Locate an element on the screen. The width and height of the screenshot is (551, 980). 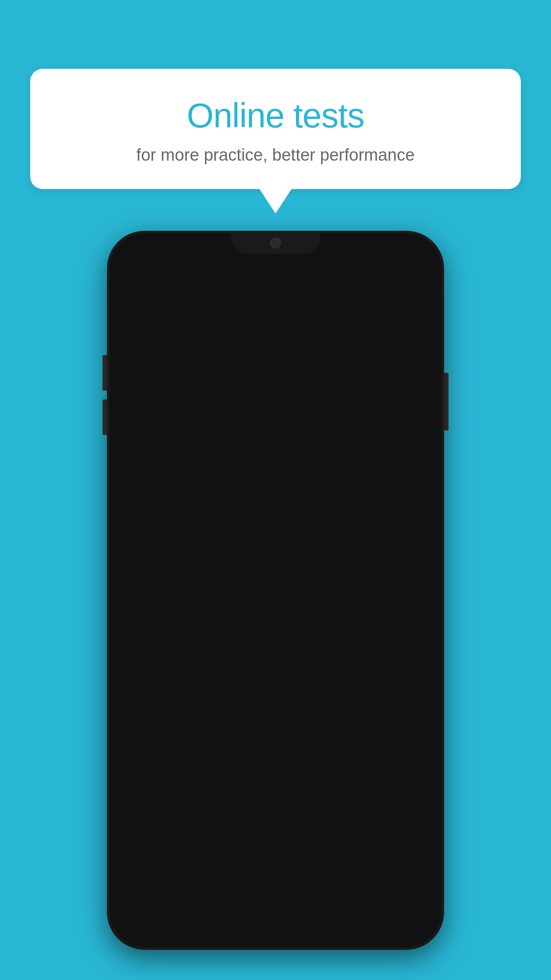
test-item-content: Conservation of momentum-Equilibrium by … is located at coordinates (238, 628).